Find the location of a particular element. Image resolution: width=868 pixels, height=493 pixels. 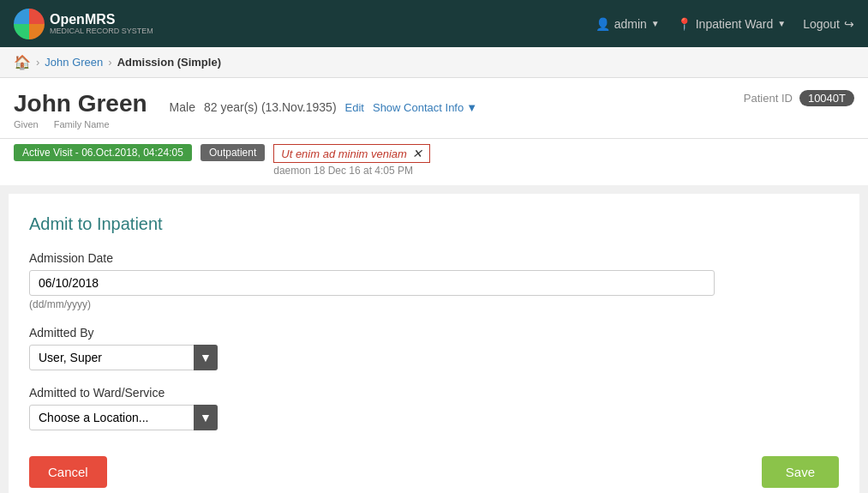

form-actions: Cancel Save is located at coordinates (434, 472).